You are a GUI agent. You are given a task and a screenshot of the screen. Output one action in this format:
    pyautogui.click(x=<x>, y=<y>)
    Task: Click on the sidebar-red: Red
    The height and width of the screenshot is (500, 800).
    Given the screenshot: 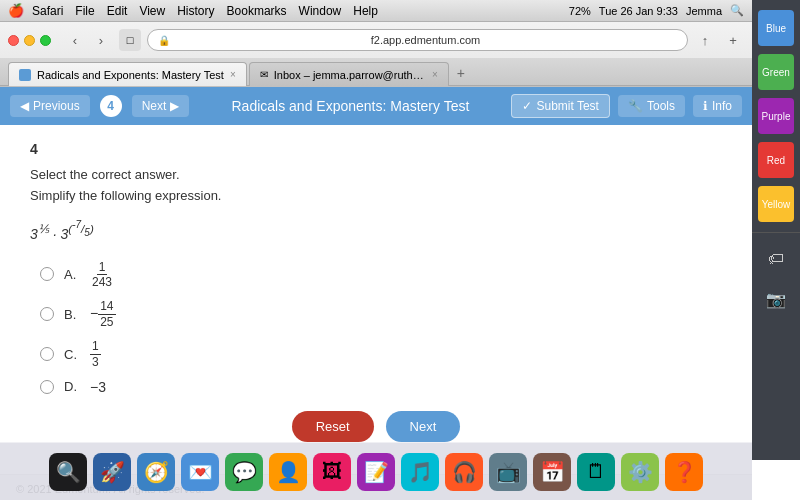 What is the action you would take?
    pyautogui.click(x=776, y=160)
    